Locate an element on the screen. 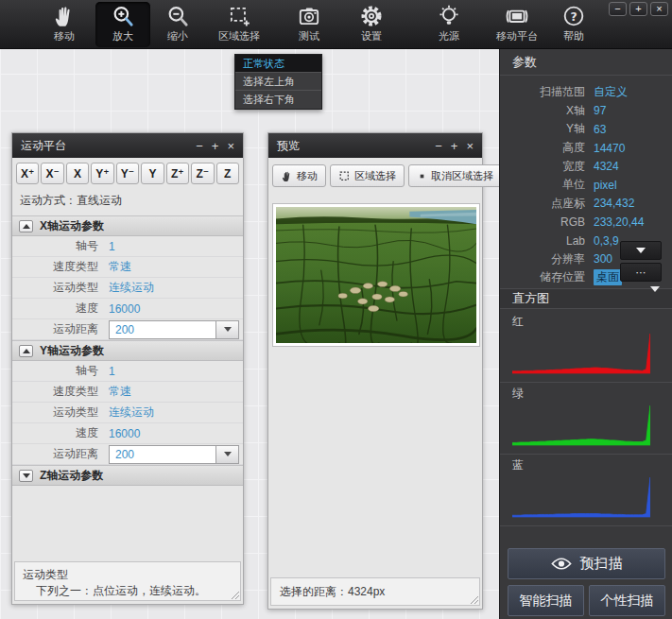 The height and width of the screenshot is (619, 672). axis-button-y: Y is located at coordinates (152, 174).